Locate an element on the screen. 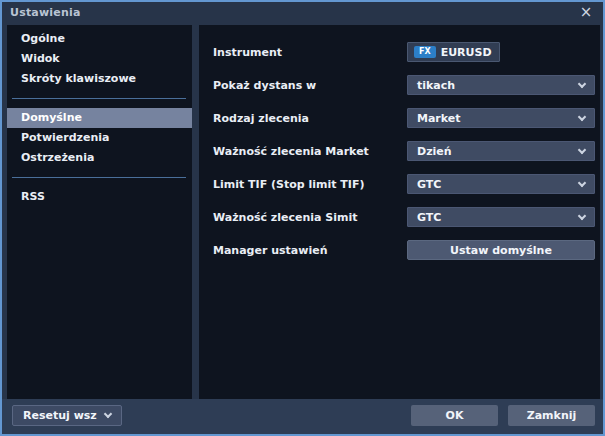  fx-badge: FX is located at coordinates (425, 52).